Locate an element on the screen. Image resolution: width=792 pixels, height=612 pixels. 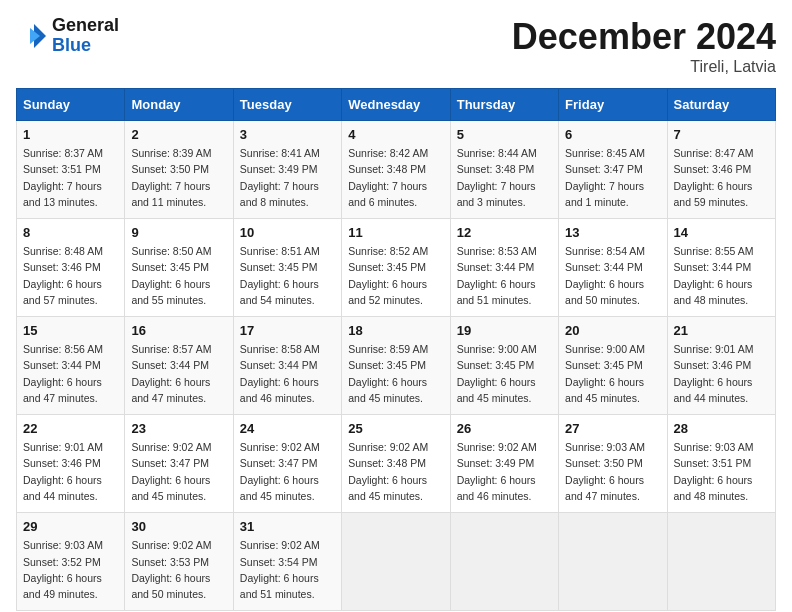
calendar-cell: 13 Sunrise: 8:54 AM Sunset: 3:44 PM Dayl… is located at coordinates (613, 268).